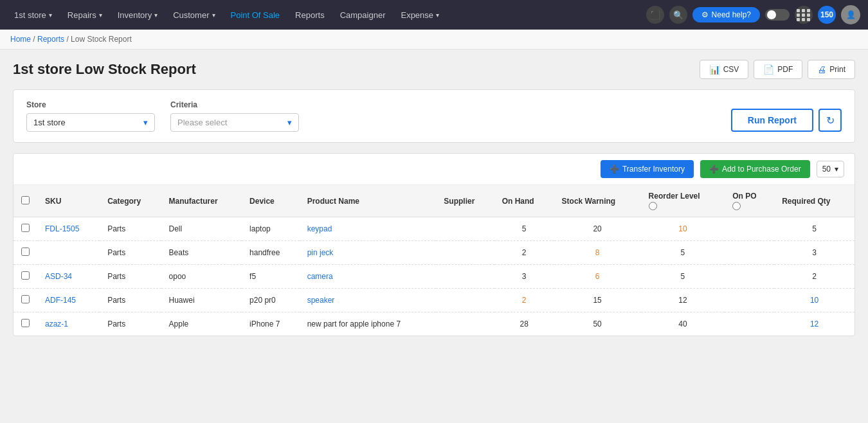 This screenshot has height=423, width=868. I want to click on store-select-chevron-icon: ▾, so click(145, 122).